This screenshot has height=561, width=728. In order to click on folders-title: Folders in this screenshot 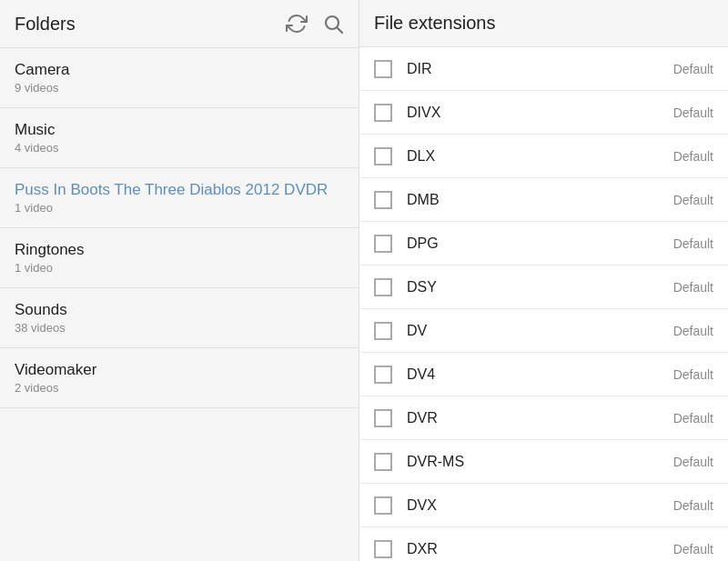, I will do `click(46, 24)`.